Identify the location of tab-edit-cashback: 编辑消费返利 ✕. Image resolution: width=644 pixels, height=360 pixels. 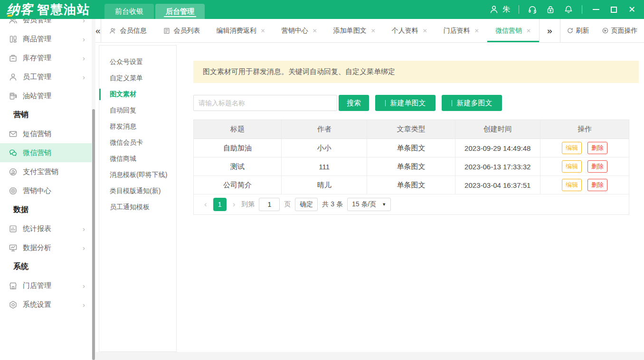
(241, 30).